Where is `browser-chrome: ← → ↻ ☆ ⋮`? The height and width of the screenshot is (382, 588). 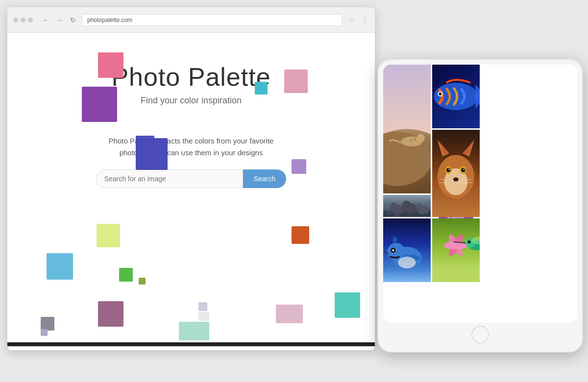 browser-chrome: ← → ↻ ☆ ⋮ is located at coordinates (191, 20).